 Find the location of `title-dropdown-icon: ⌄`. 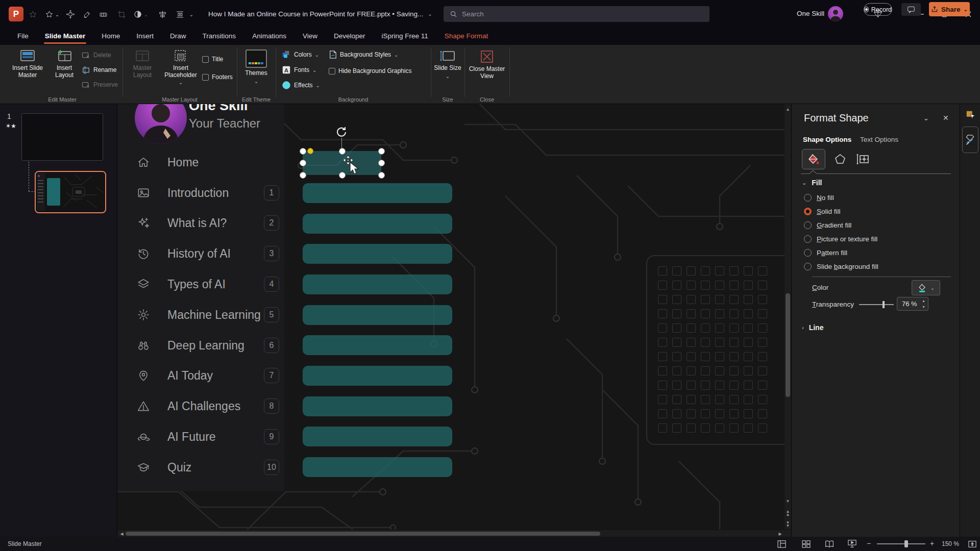

title-dropdown-icon: ⌄ is located at coordinates (430, 14).